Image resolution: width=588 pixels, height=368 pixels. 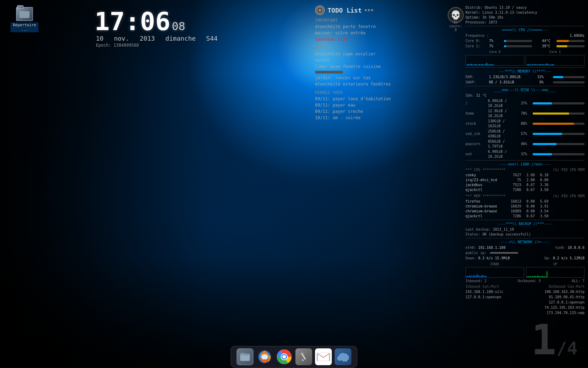 What do you see at coordinates (525, 144) in the screenshot?
I see `disk-row-popcorn: popcorn 856GiB / 1.79TiB 46%` at bounding box center [525, 144].